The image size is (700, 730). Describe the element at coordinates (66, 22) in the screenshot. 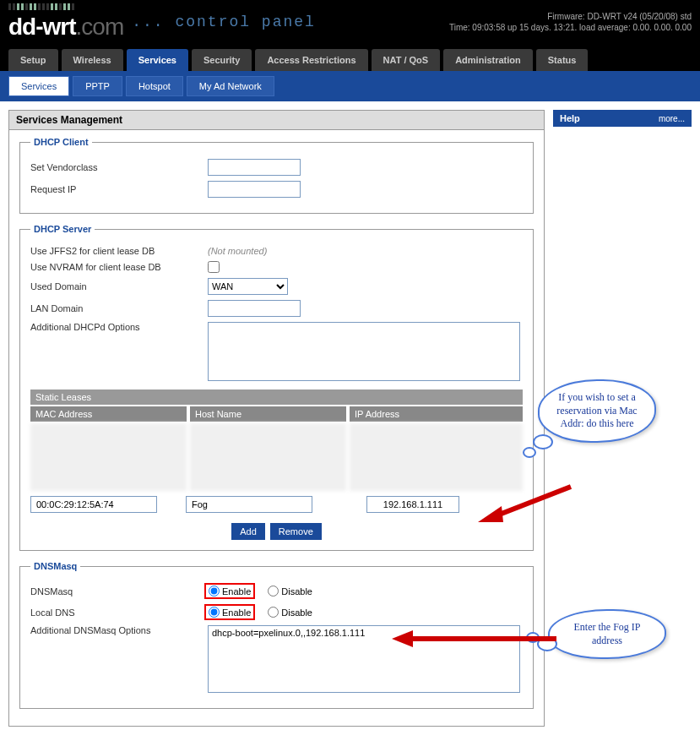

I see `logo-block: dd-wrt.com` at that location.